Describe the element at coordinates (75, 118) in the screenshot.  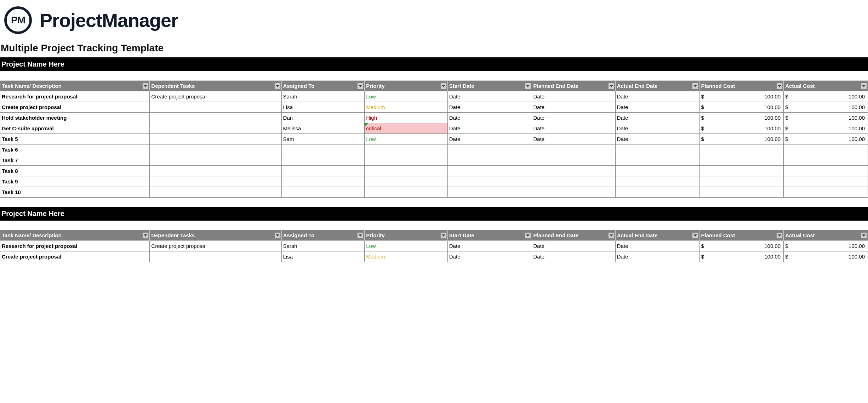
I see `cell-task-name: Hold stakeholder meeting` at that location.